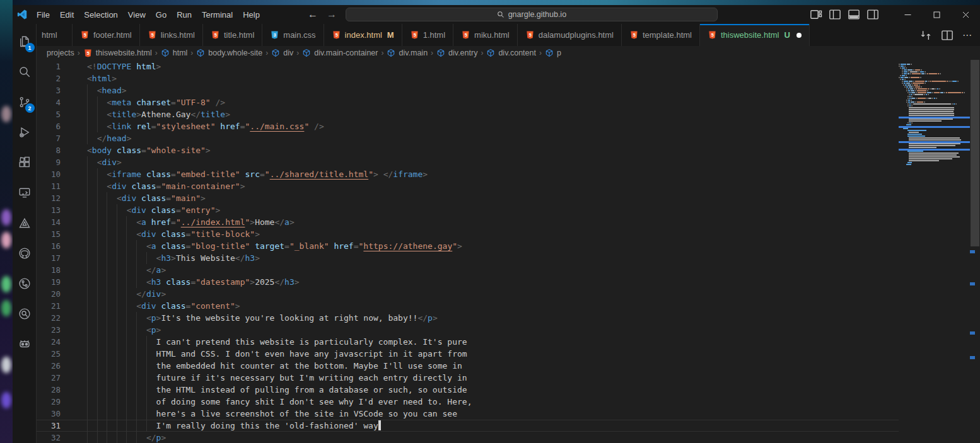 The width and height of the screenshot is (980, 443). I want to click on menu-run: Run, so click(184, 15).